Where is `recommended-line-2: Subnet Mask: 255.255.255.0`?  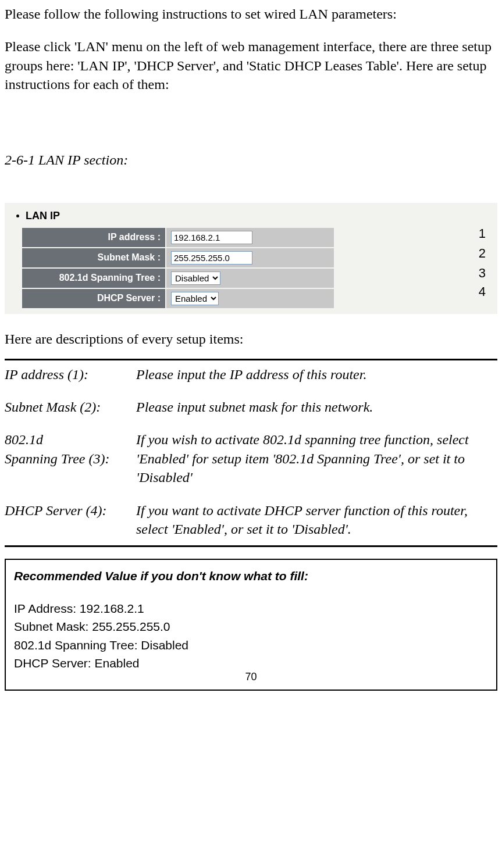
recommended-line-2: Subnet Mask: 255.255.255.0 is located at coordinates (251, 627).